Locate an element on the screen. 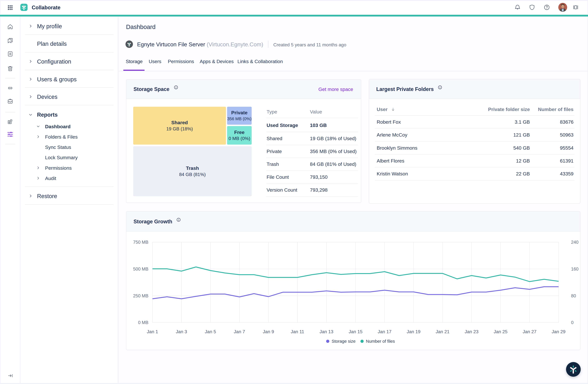 This screenshot has height=384, width=588. svg-text: 0 MB is located at coordinates (143, 323).